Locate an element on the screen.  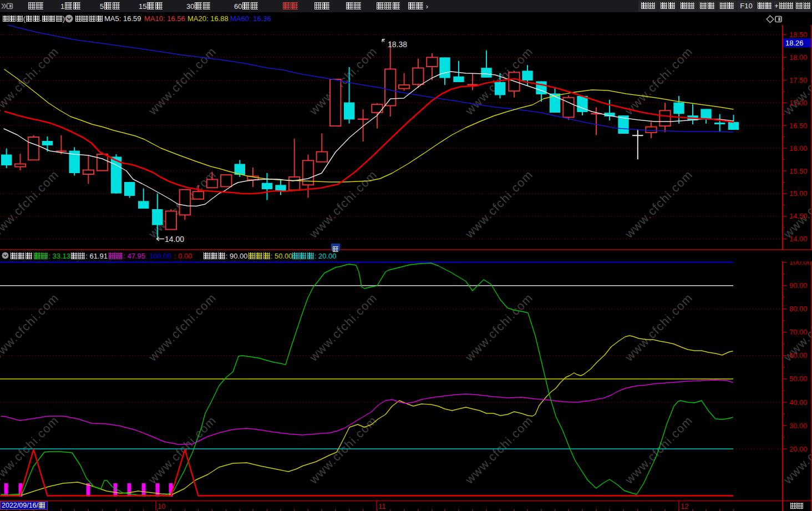
svg-text: 17.50 is located at coordinates (799, 80).